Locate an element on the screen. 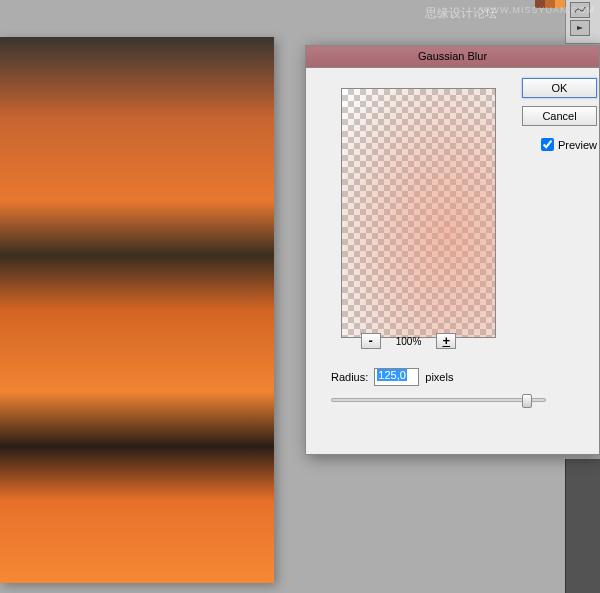 Image resolution: width=600 pixels, height=593 pixels. radius-unit: pixels is located at coordinates (439, 377).